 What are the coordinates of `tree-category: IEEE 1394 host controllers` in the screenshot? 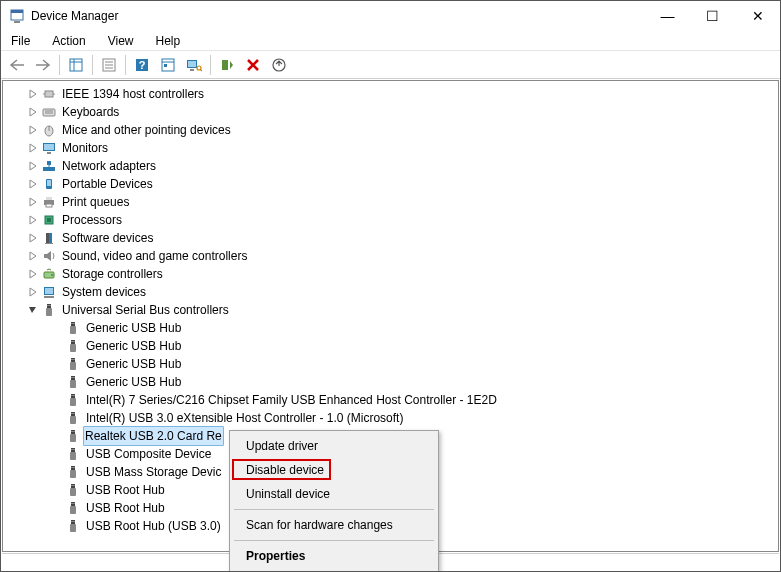 It's located at (390, 94).